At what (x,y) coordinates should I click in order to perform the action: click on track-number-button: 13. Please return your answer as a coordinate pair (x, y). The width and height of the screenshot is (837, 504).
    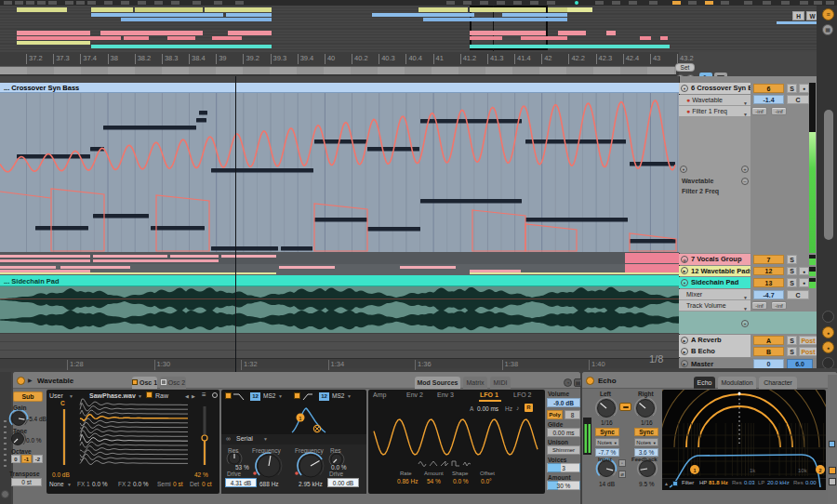
    Looking at the image, I should click on (768, 283).